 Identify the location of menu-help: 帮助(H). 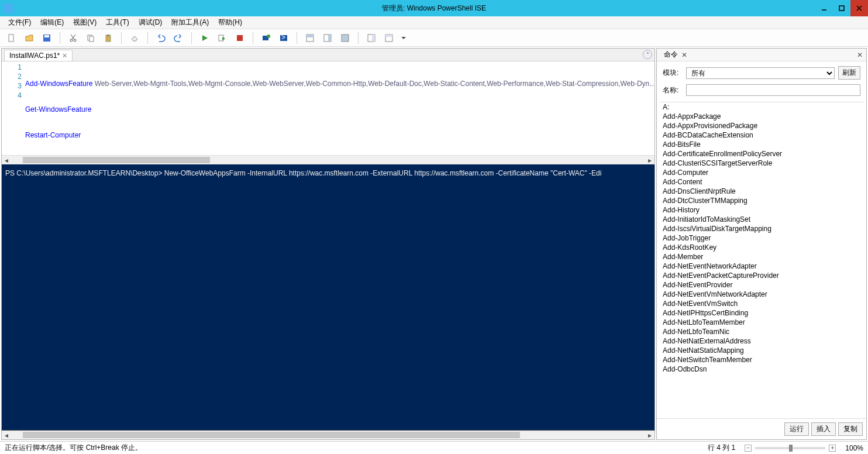
(230, 22).